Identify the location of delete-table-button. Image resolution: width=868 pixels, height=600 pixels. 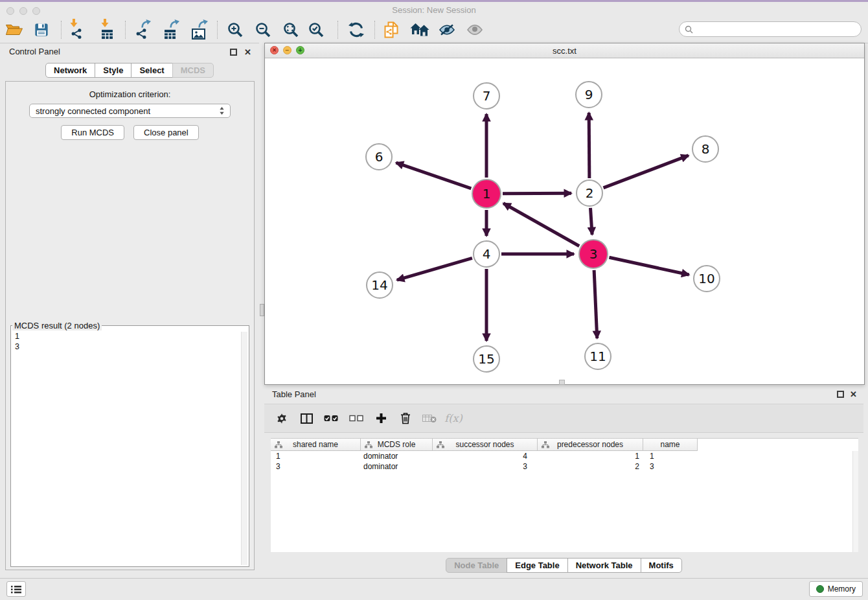
(429, 419).